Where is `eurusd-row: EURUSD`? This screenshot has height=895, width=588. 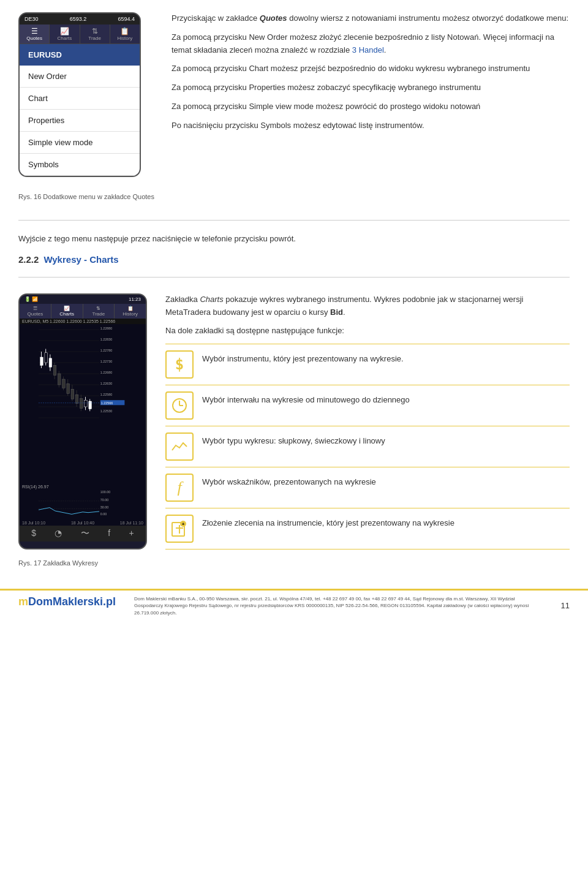 eurusd-row: EURUSD is located at coordinates (80, 55).